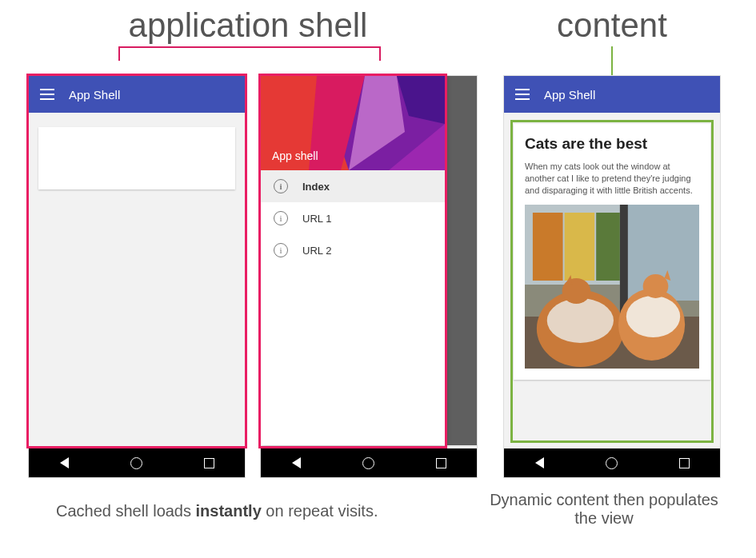 The height and width of the screenshot is (558, 756). I want to click on drawer-hero: App shell, so click(353, 123).